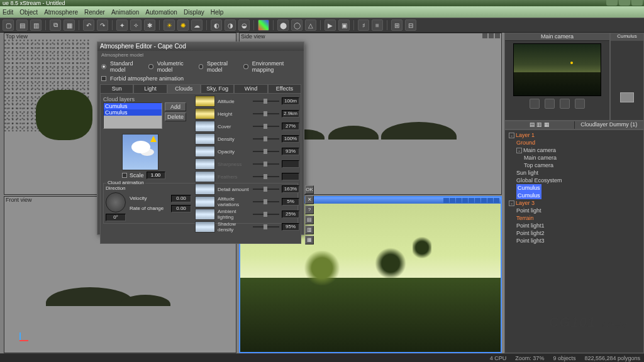  What do you see at coordinates (574, 135) in the screenshot?
I see `tree-node: -Layer 1` at bounding box center [574, 135].